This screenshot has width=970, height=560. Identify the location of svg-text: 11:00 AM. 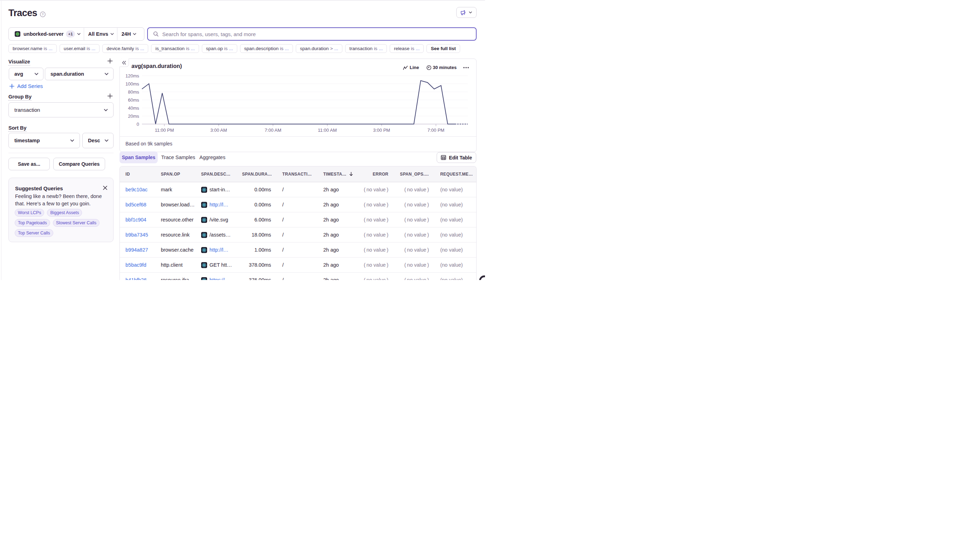
(327, 130).